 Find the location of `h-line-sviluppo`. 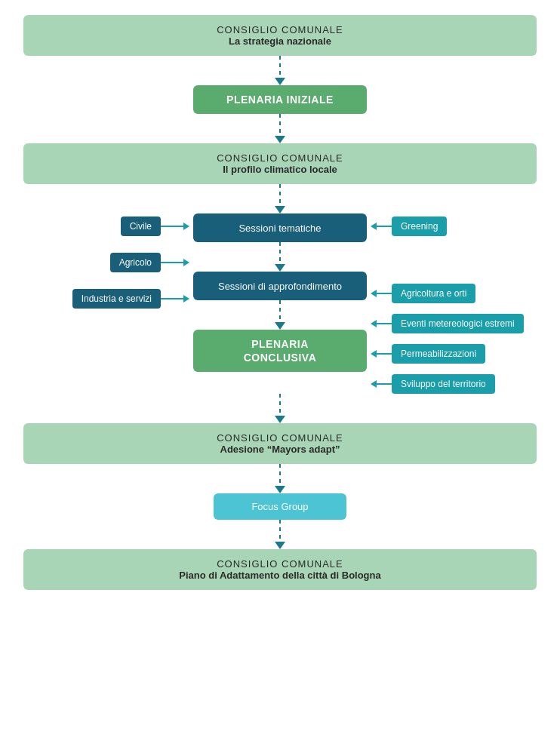

h-line-sviluppo is located at coordinates (384, 384).